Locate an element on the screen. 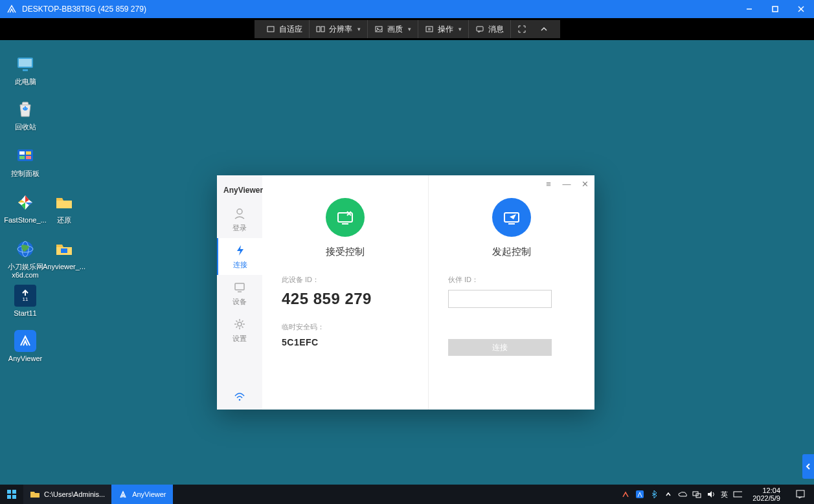 The width and height of the screenshot is (814, 504). connect-button: 连接 is located at coordinates (500, 347).